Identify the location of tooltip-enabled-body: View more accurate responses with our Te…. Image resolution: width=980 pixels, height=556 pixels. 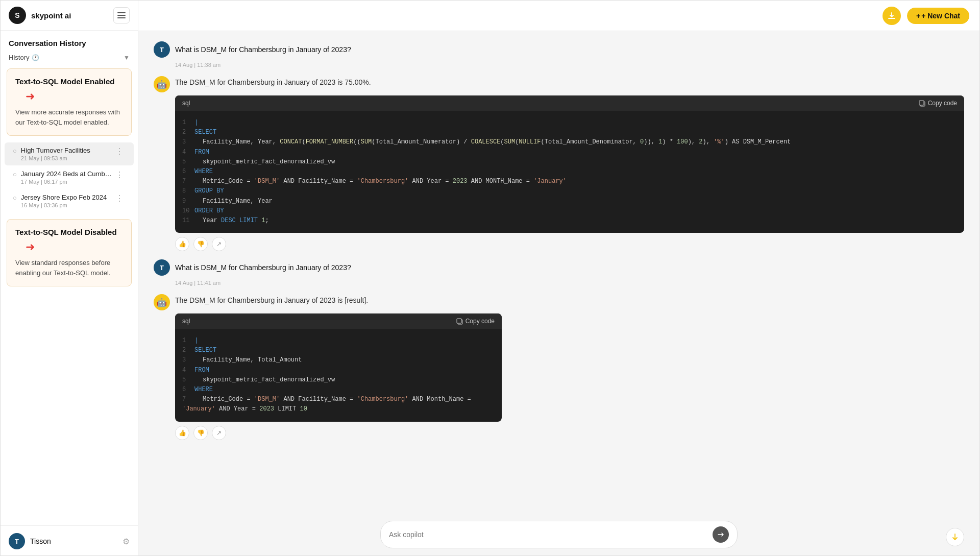
(69, 117).